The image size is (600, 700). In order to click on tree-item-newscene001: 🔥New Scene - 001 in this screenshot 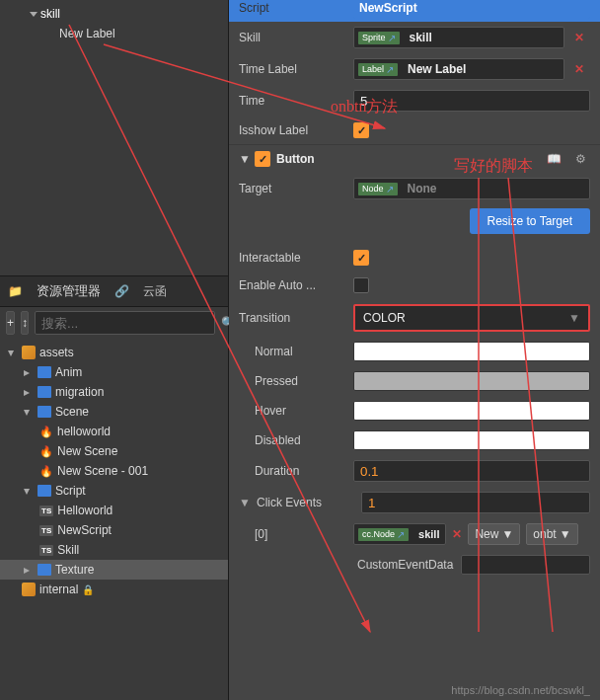, I will do `click(114, 471)`.